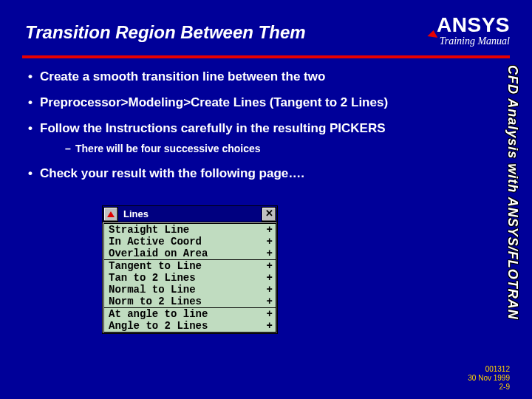 This screenshot has height=399, width=532. What do you see at coordinates (190, 284) in the screenshot?
I see `menu-group-2: Tangent to Line+ Tan to 2 Lines+ Normal …` at bounding box center [190, 284].